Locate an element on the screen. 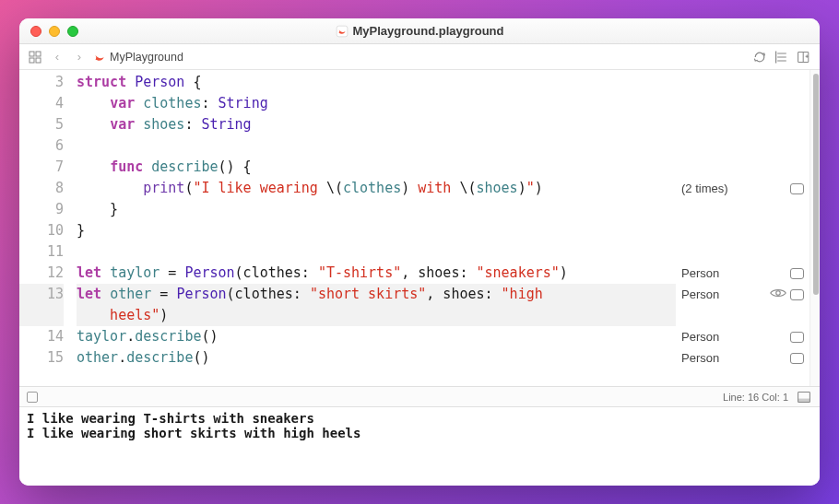 The height and width of the screenshot is (504, 839). line-number: 3 is located at coordinates (41, 83).